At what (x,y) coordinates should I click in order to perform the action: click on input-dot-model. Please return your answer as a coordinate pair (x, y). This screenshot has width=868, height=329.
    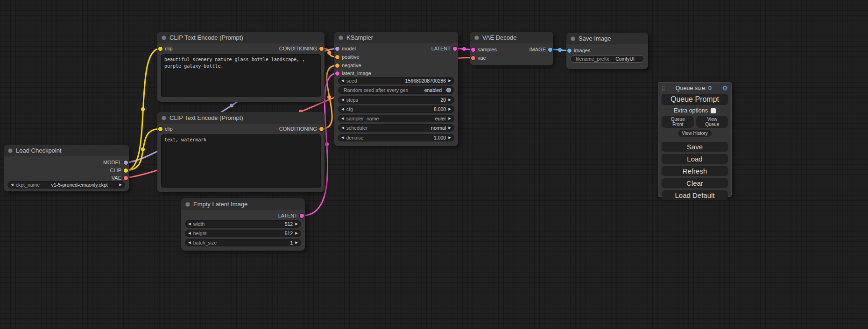
    Looking at the image, I should click on (337, 49).